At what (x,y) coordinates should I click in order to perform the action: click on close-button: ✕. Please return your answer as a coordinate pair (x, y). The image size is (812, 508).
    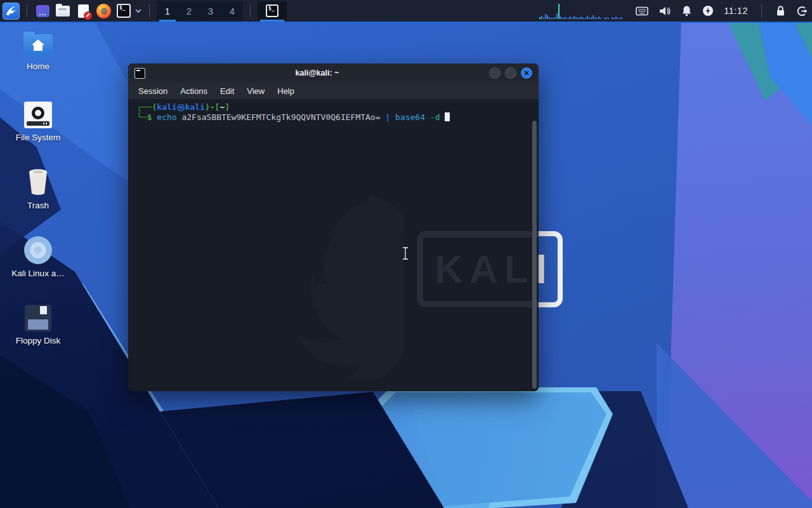
    Looking at the image, I should click on (527, 73).